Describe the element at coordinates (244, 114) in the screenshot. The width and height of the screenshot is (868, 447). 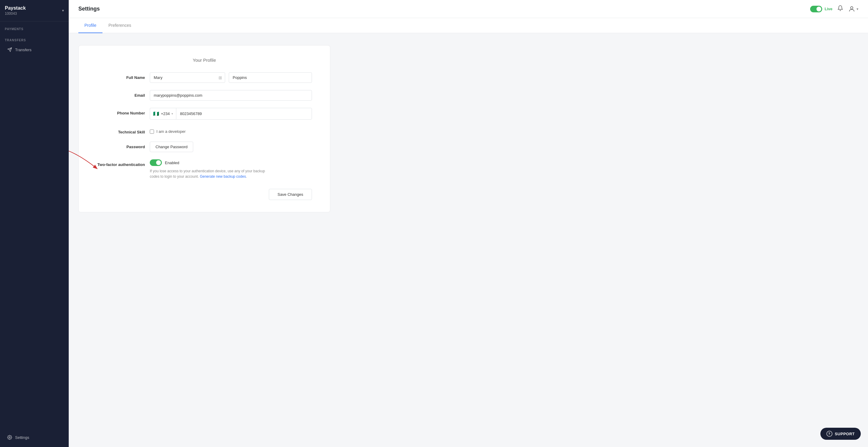
I see `phone-number-input` at that location.